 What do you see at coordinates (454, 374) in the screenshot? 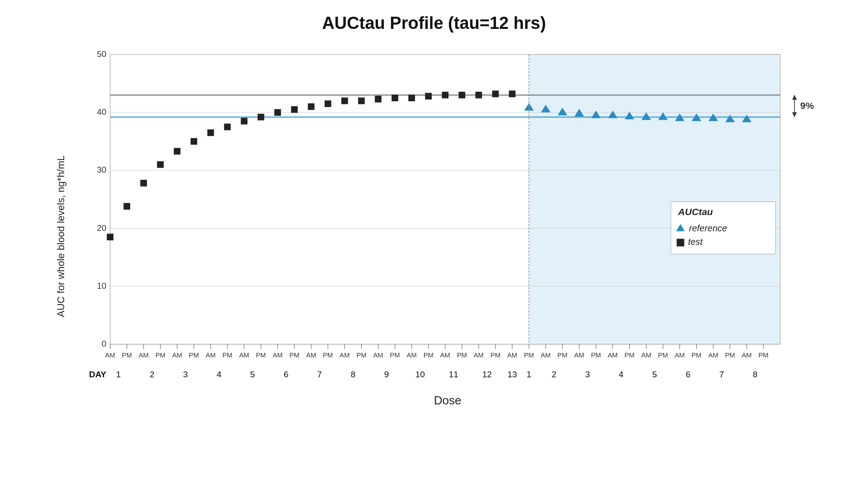
I see `svg-text: 11` at bounding box center [454, 374].